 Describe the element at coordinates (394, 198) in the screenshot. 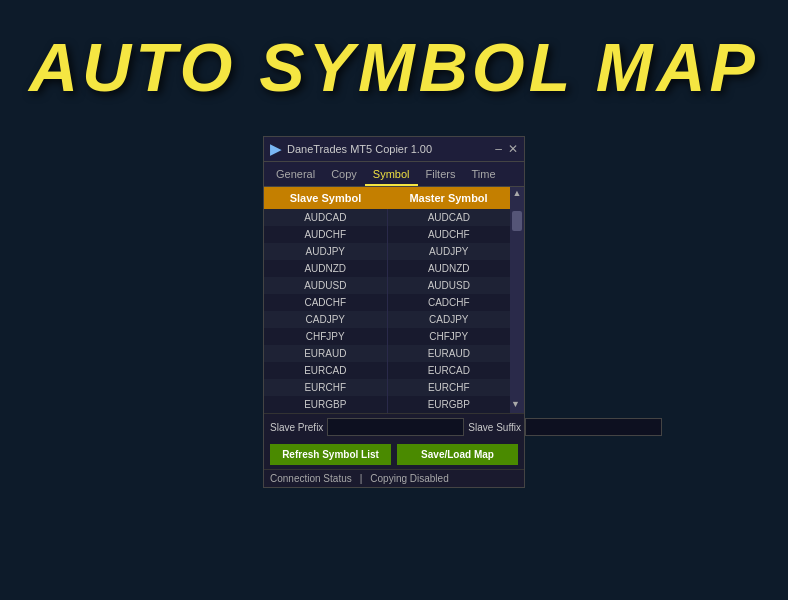

I see `table-header: Slave Symbol Master Symbol ▲` at that location.